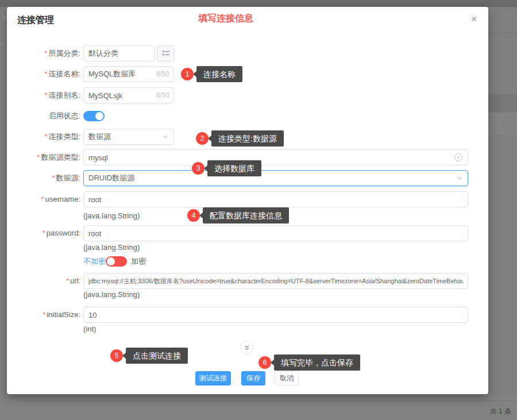 The height and width of the screenshot is (420, 517). Describe the element at coordinates (61, 233) in the screenshot. I see `password-label: *password:` at that location.